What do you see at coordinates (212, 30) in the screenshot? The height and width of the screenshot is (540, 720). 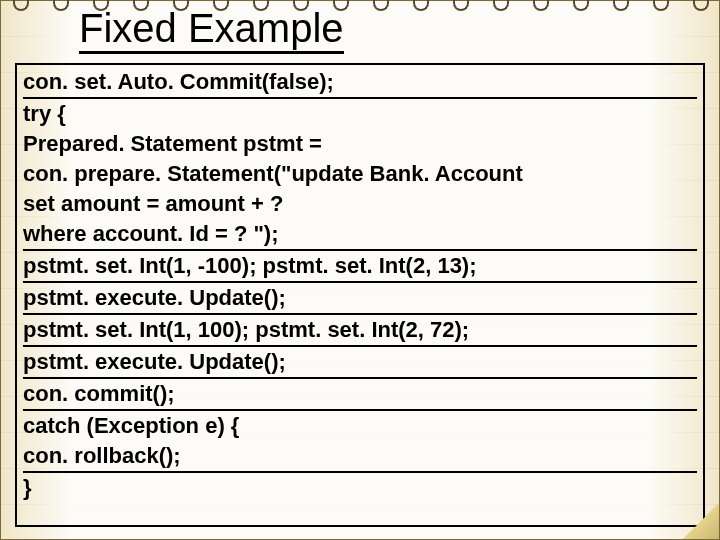 I see `slide-title: Fixed Example` at bounding box center [212, 30].